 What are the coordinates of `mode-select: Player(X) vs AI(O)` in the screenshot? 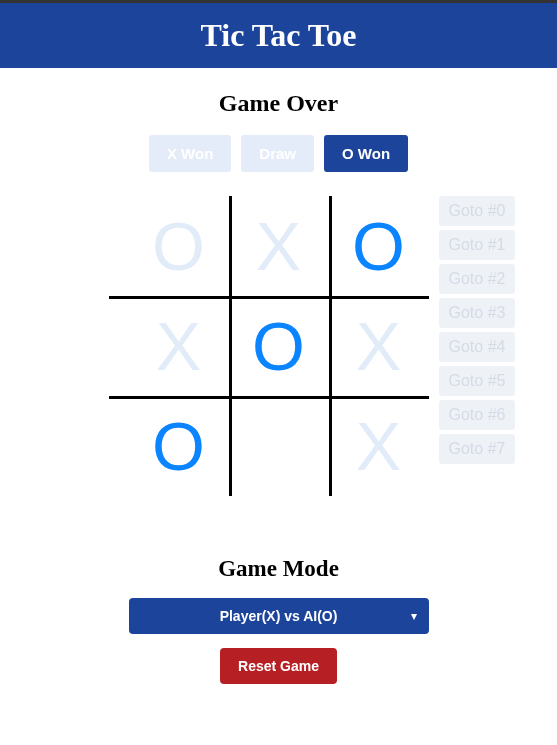 It's located at (279, 616).